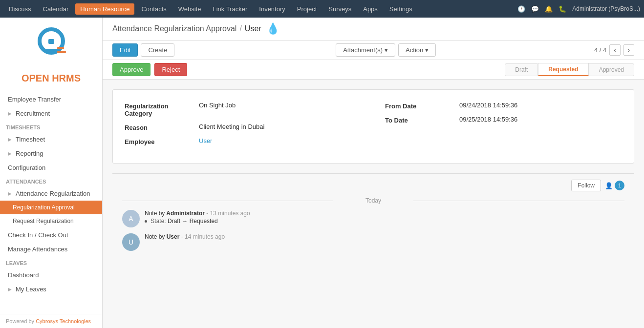  I want to click on reject-button: Reject, so click(171, 69).